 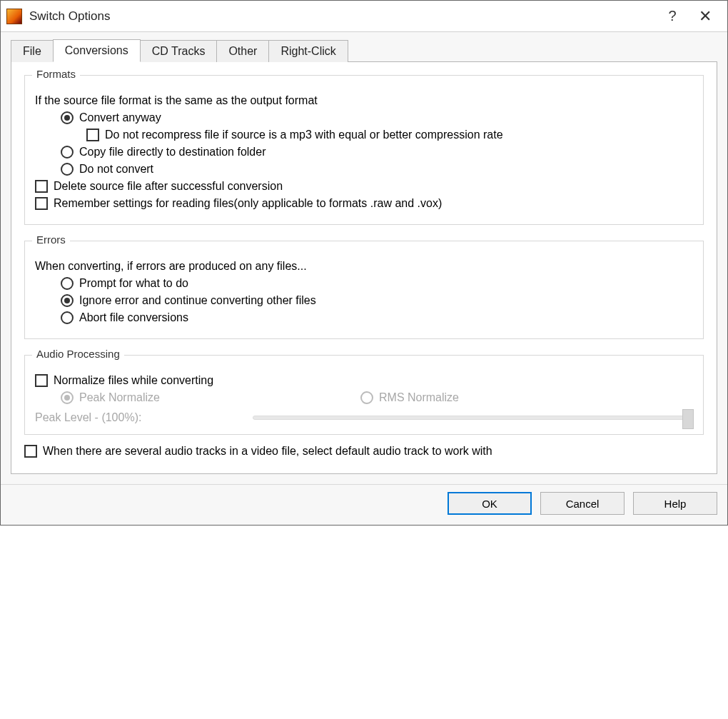 What do you see at coordinates (364, 16) in the screenshot?
I see `titlebar: Switch Options ? ✕` at bounding box center [364, 16].